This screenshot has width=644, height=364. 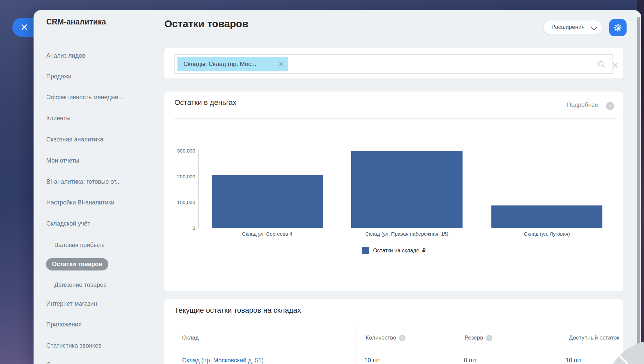 What do you see at coordinates (48, 363) in the screenshot?
I see `sidebar-item-clipped: С` at bounding box center [48, 363].